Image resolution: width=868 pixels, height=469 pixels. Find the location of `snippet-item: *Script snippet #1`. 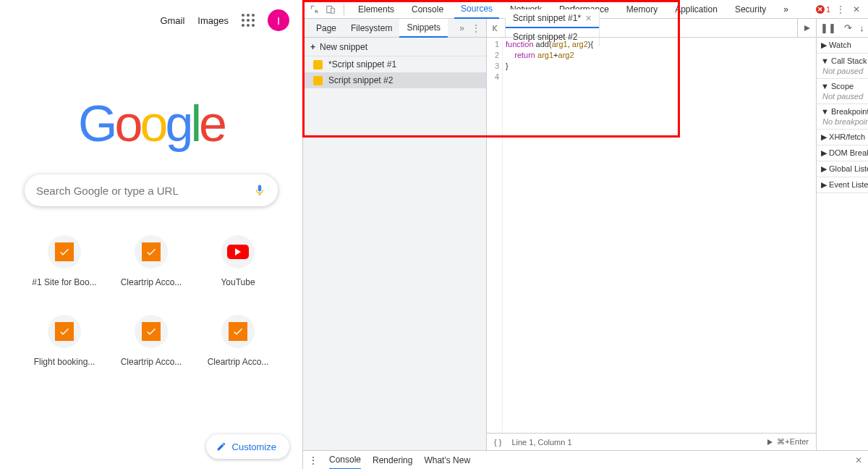

snippet-item: *Script snippet #1 is located at coordinates (395, 64).